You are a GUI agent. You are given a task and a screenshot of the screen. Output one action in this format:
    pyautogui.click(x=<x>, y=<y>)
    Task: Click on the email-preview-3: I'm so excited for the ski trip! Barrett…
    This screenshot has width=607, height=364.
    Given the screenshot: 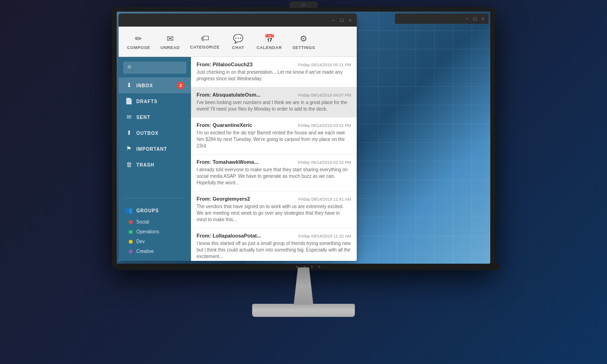 What is the action you would take?
    pyautogui.click(x=274, y=140)
    